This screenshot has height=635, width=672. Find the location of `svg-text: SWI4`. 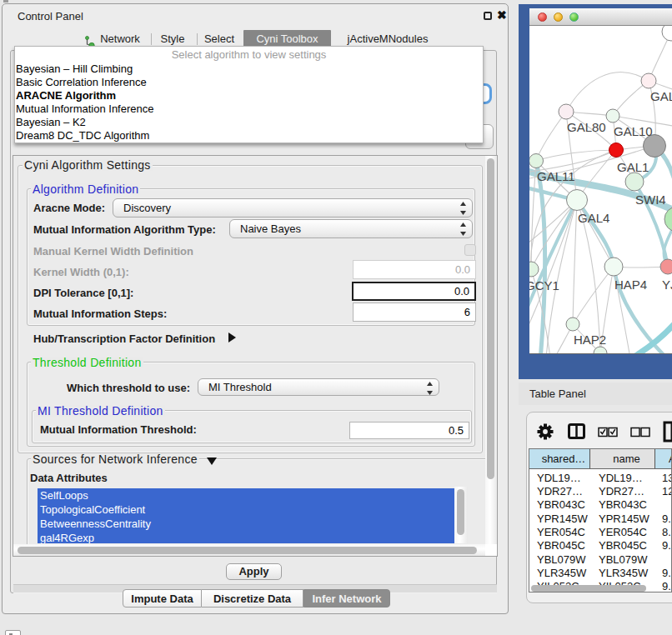

svg-text: SWI4 is located at coordinates (650, 200).